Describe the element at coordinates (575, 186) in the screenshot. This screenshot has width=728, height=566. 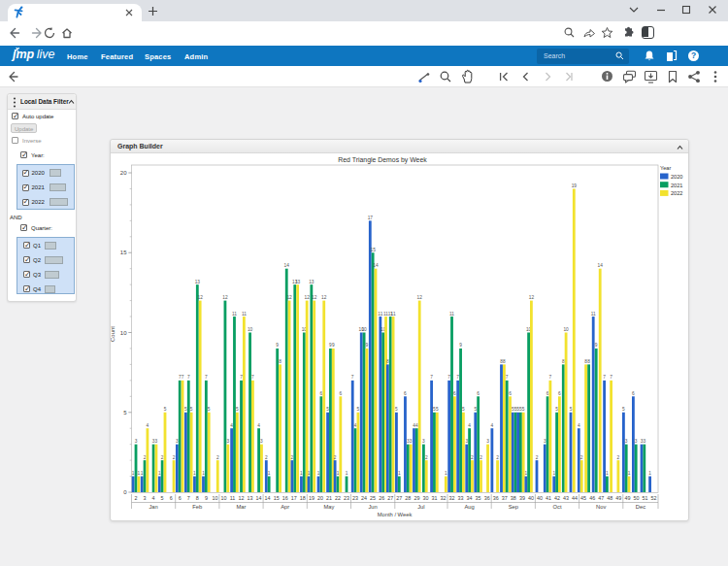
I see `svg-text: 19` at that location.